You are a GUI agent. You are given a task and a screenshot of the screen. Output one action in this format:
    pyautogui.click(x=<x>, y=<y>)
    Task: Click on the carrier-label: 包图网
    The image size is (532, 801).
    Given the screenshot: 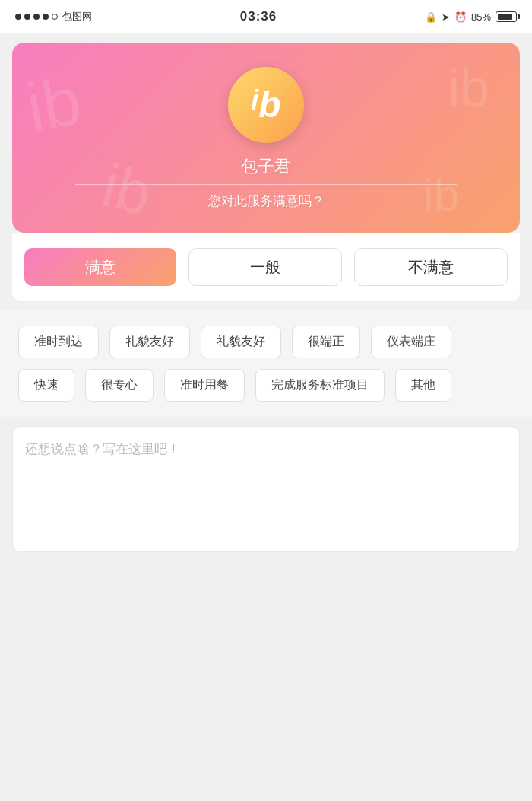 What is the action you would take?
    pyautogui.click(x=78, y=17)
    